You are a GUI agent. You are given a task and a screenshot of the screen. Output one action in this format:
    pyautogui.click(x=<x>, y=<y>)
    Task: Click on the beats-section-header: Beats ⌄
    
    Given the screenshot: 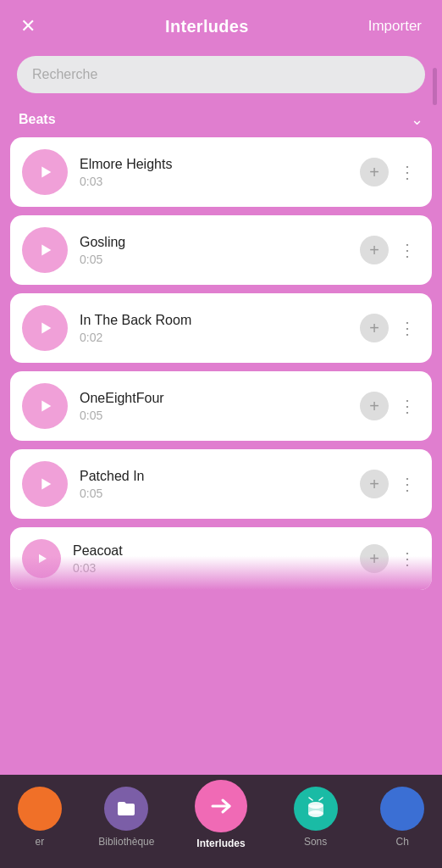 What is the action you would take?
    pyautogui.click(x=221, y=121)
    